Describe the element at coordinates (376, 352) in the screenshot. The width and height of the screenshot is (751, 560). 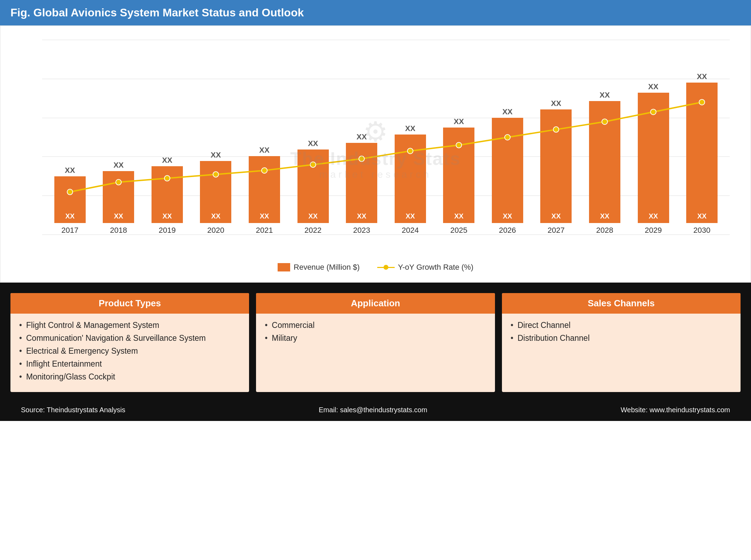
I see `application-body: CommercialMilitary` at that location.